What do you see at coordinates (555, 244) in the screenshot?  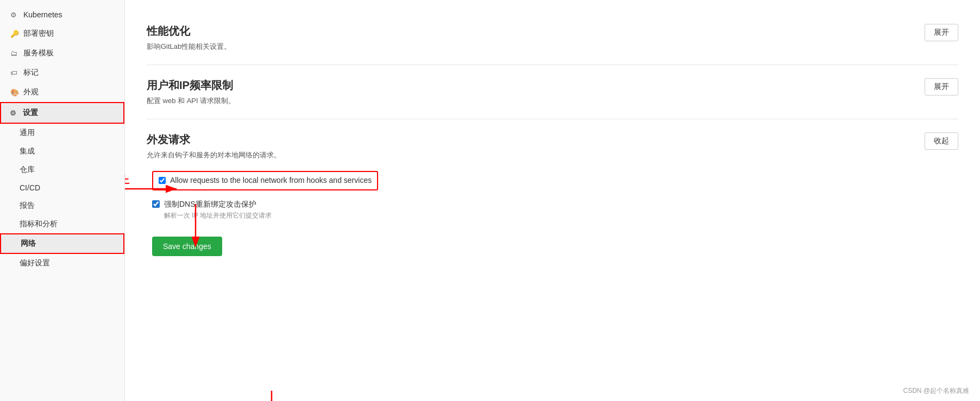 I see `save-area: Save changes` at bounding box center [555, 244].